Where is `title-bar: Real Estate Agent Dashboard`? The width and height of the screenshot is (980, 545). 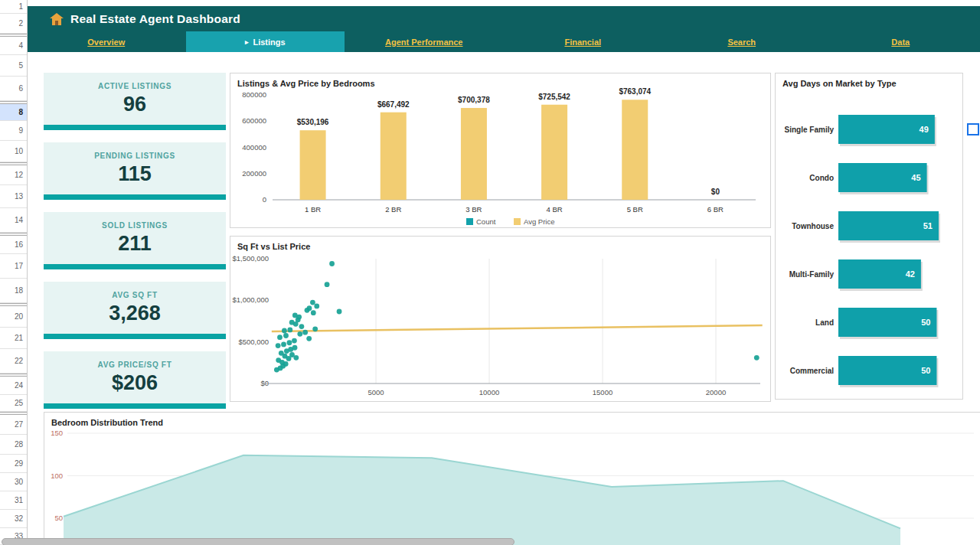 title-bar: Real Estate Agent Dashboard is located at coordinates (504, 18).